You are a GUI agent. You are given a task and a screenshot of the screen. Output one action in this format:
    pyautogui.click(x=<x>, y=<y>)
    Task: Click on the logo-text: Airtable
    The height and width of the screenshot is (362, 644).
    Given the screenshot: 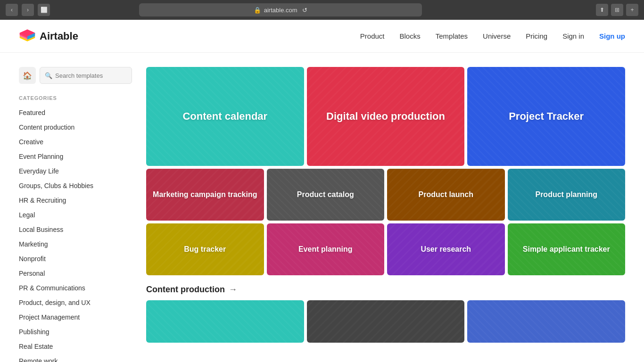 What is the action you would take?
    pyautogui.click(x=59, y=36)
    